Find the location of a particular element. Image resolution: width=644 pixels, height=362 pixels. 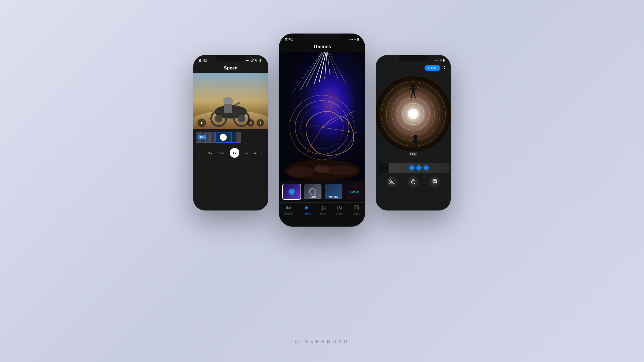

timer-button is located at coordinates (413, 182).